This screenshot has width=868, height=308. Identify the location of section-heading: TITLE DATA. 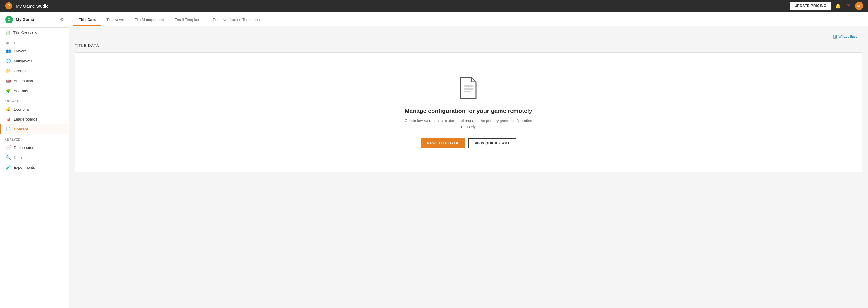
(468, 46).